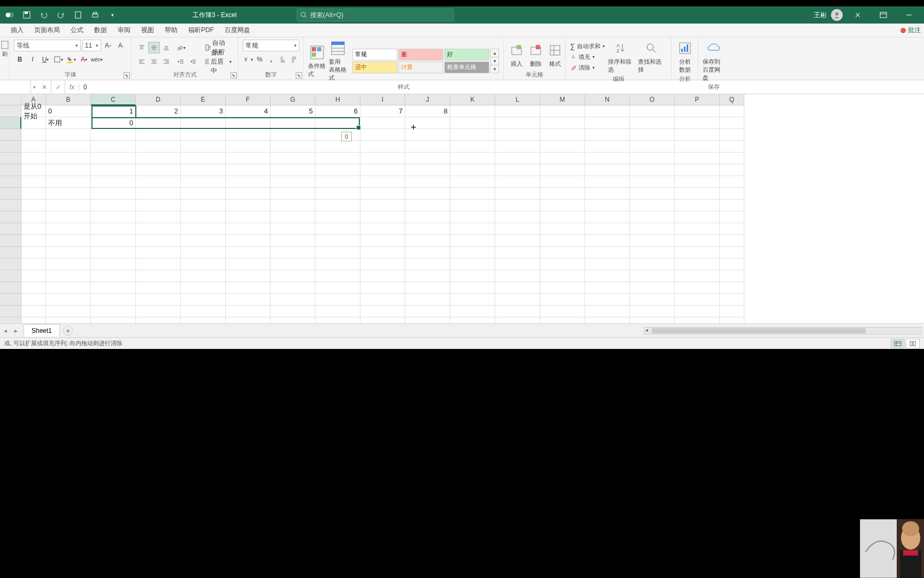 Image resolution: width=924 pixels, height=578 pixels. Describe the element at coordinates (11, 100) in the screenshot. I see `select-all-corner` at that location.